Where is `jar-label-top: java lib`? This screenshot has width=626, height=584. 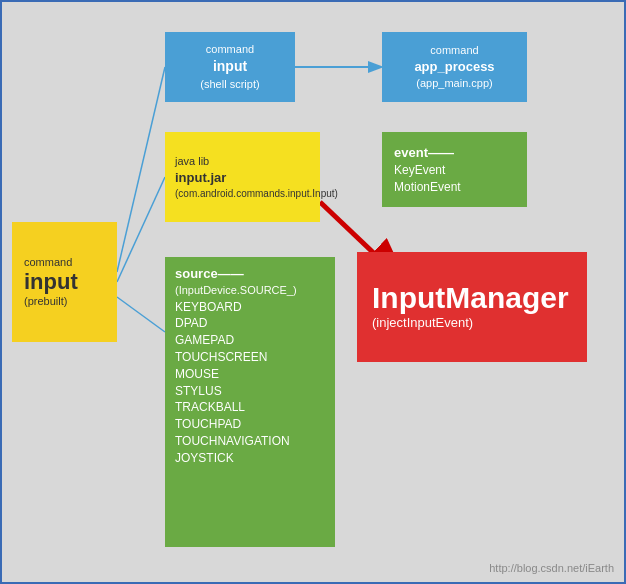
jar-label-top: java lib is located at coordinates (192, 162).